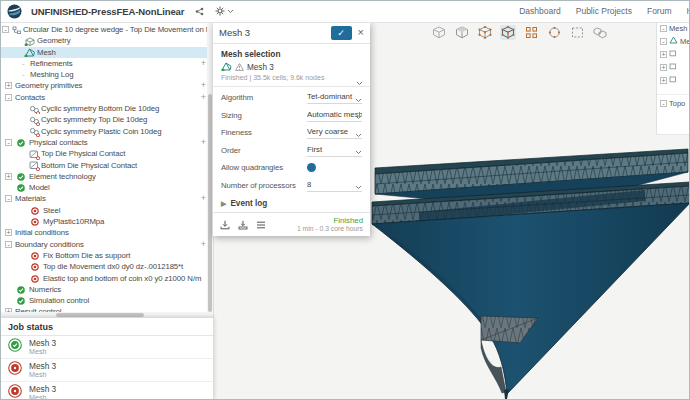  Describe the element at coordinates (334, 150) in the screenshot. I see `field-value-order: First` at that location.